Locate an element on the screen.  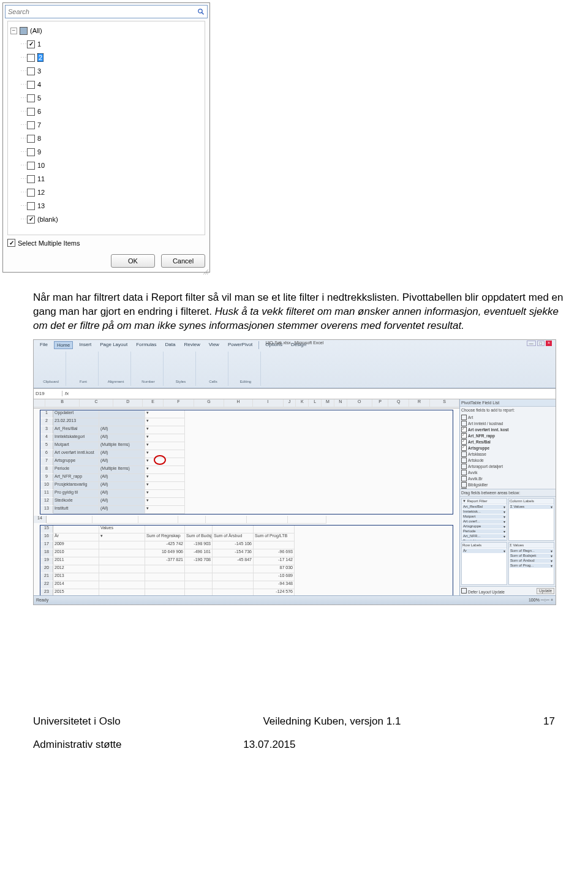
area-item: År▾ is located at coordinates (484, 551).